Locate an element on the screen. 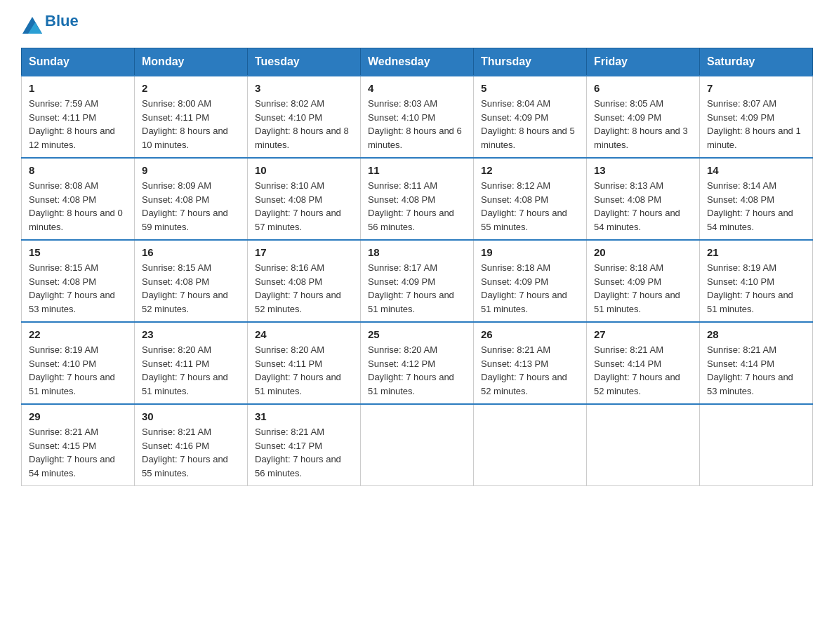 Image resolution: width=834 pixels, height=644 pixels. calendar-cell: 12 Sunrise: 8:12 AMSunset: 4:08 PMDaylig… is located at coordinates (531, 199).